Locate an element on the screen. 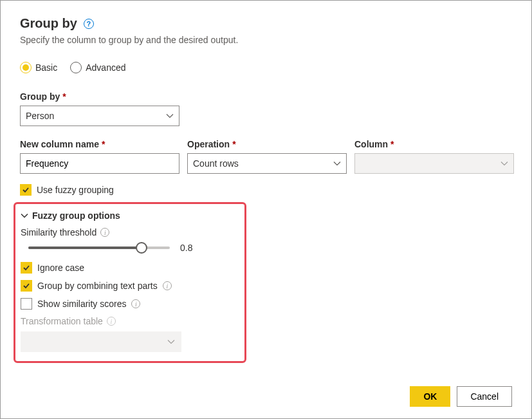 The height and width of the screenshot is (419, 532). transform-table-label: Transformation table is located at coordinates (62, 321).